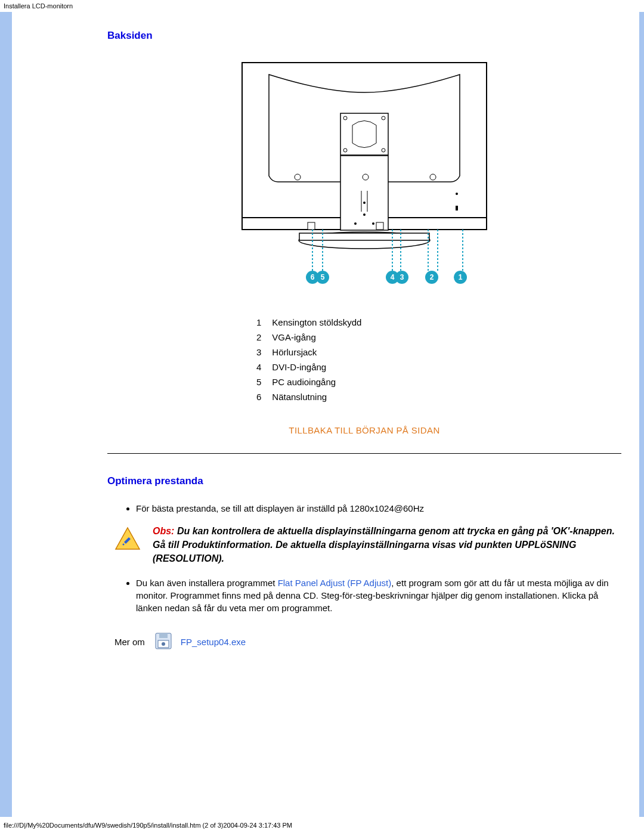  What do you see at coordinates (322, 825) in the screenshot?
I see `footer-path: file:///D|/My%20Documents/dfu/W9/swedish…` at bounding box center [322, 825].